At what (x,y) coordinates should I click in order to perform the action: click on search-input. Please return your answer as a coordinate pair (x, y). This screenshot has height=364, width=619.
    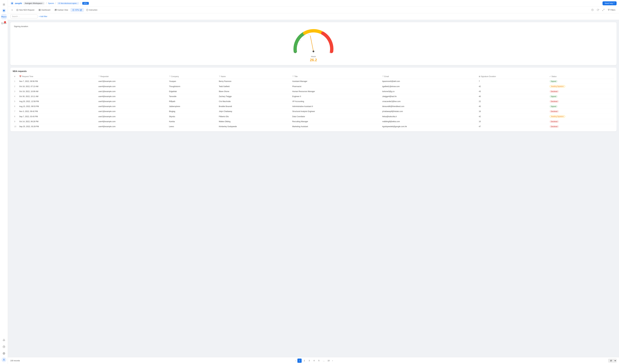
    Looking at the image, I should click on (24, 16).